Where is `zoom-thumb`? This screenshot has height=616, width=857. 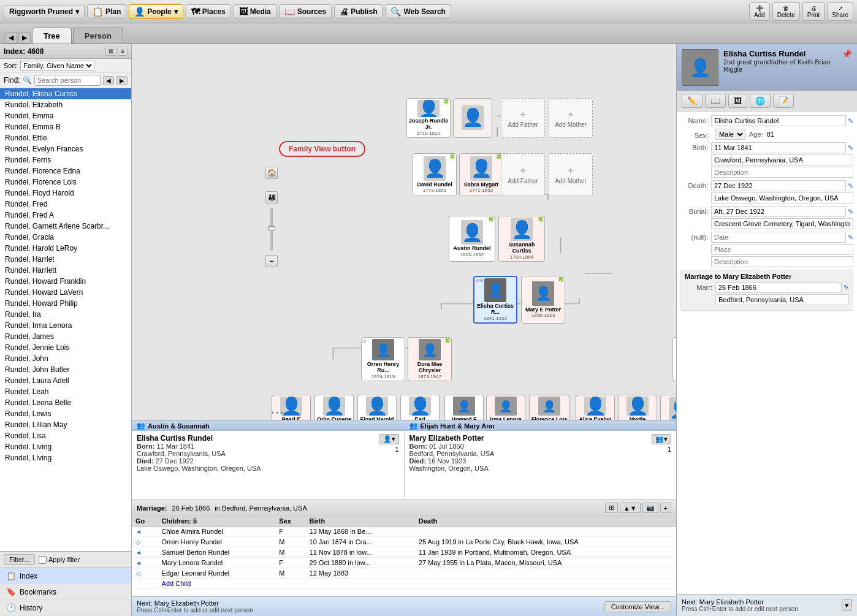
zoom-thumb is located at coordinates (272, 229).